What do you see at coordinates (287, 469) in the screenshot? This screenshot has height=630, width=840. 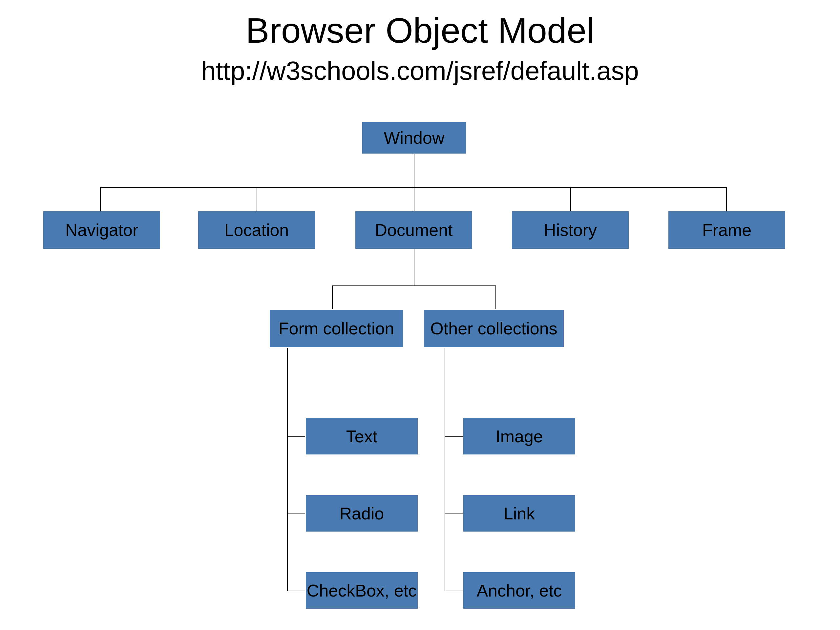 I see `connector-spine-left` at bounding box center [287, 469].